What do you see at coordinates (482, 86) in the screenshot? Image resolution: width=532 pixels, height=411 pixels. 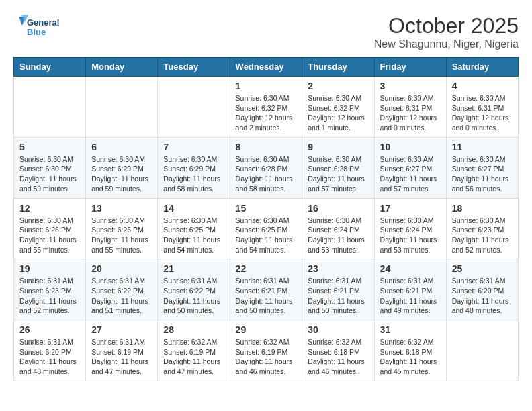 I see `day-number: 4` at bounding box center [482, 86].